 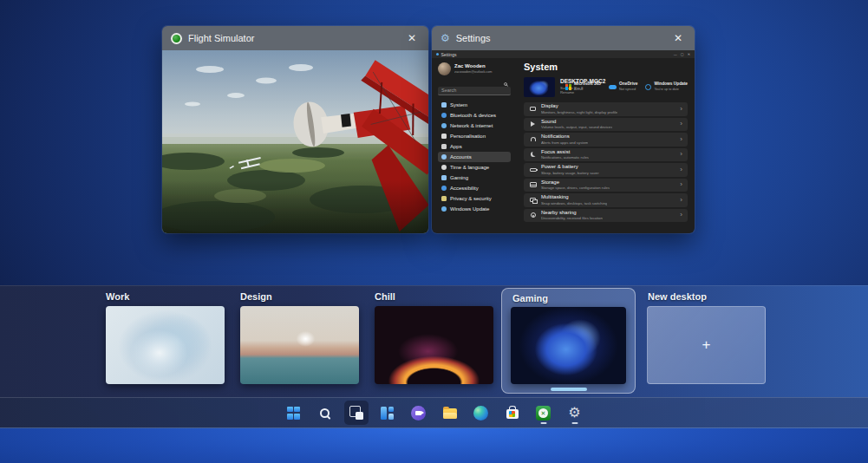 What do you see at coordinates (473, 146) in the screenshot?
I see `settings-sidebar: Zac Wooden zacwooden@outlook.com System …` at bounding box center [473, 146].